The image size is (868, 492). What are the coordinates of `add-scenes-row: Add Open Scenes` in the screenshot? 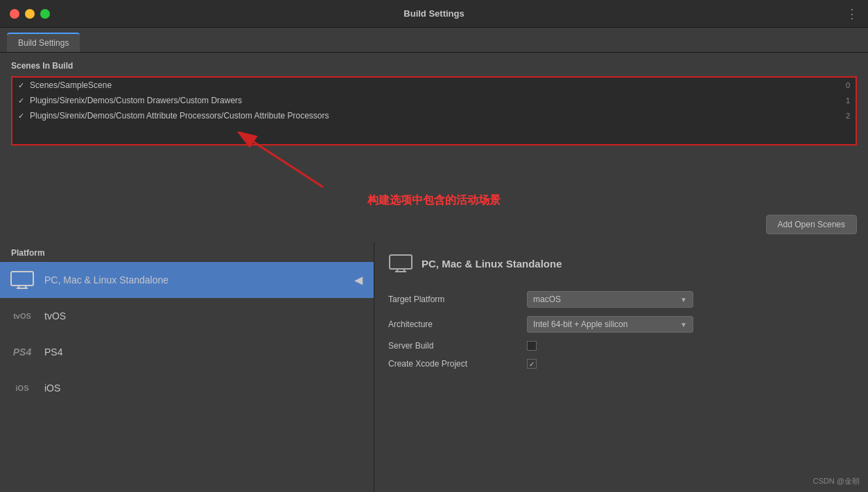 It's located at (434, 229).